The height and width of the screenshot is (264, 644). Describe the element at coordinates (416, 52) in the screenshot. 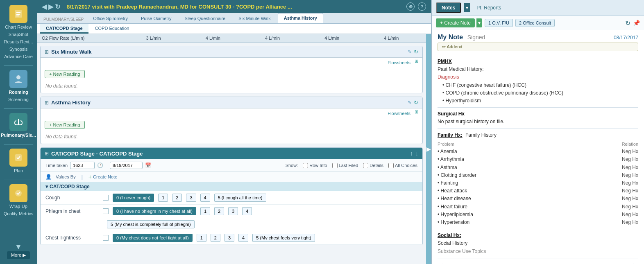

I see `refresh-icon-smw: ↻` at that location.